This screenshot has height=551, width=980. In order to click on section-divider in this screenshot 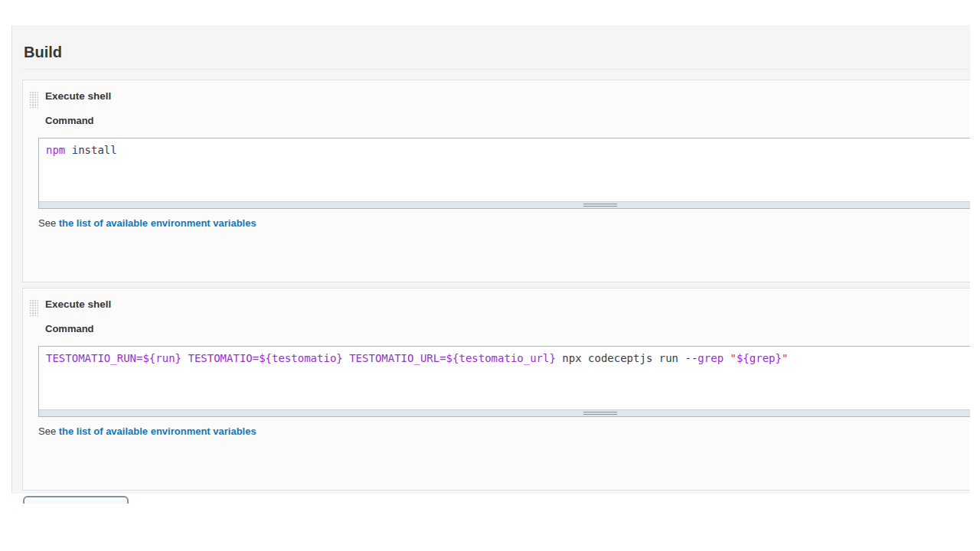, I will do `click(497, 69)`.